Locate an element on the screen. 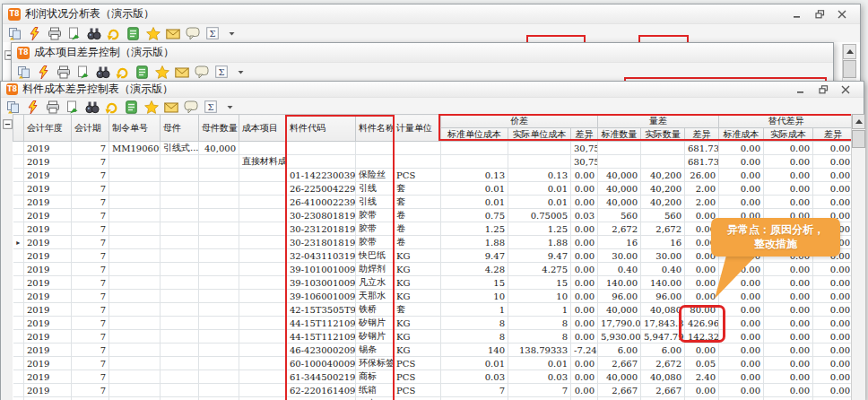  column-header: 实际单位成本 is located at coordinates (540, 135).